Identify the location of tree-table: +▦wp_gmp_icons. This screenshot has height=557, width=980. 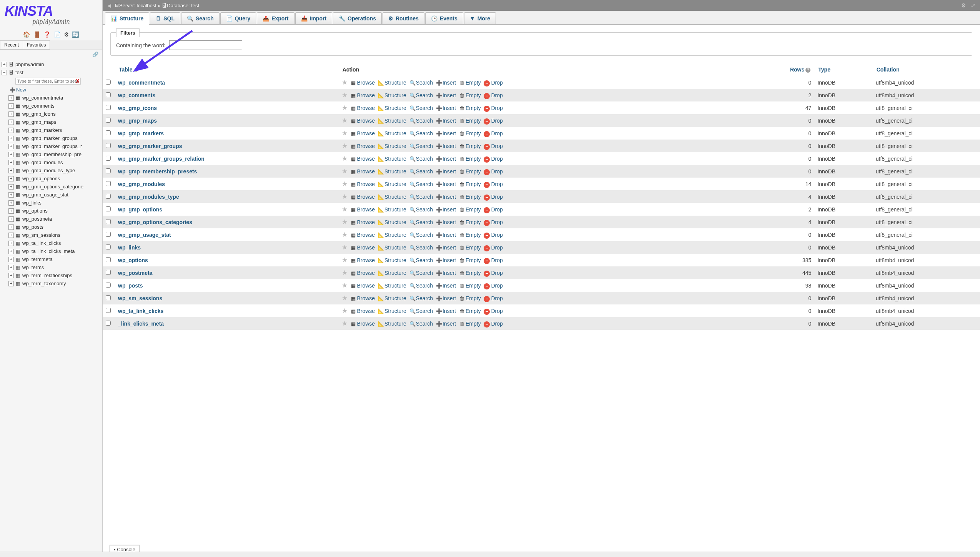
(55, 114).